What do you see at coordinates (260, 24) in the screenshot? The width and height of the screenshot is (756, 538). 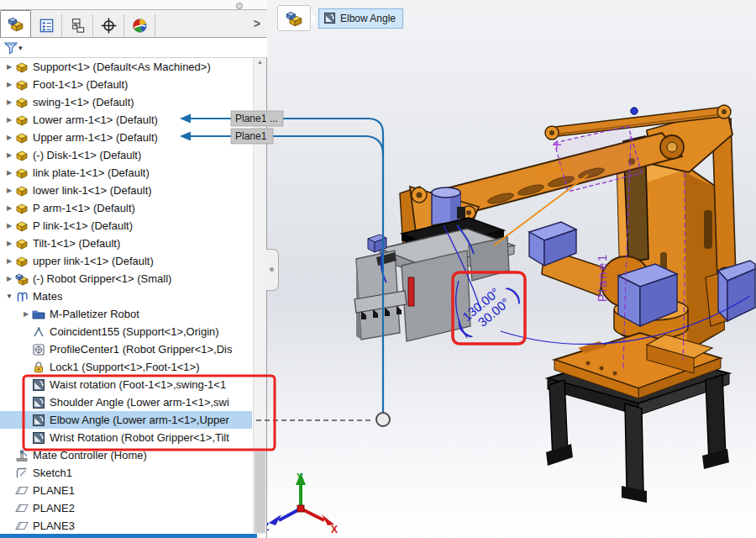 I see `tab-overflow-chevron: >` at bounding box center [260, 24].